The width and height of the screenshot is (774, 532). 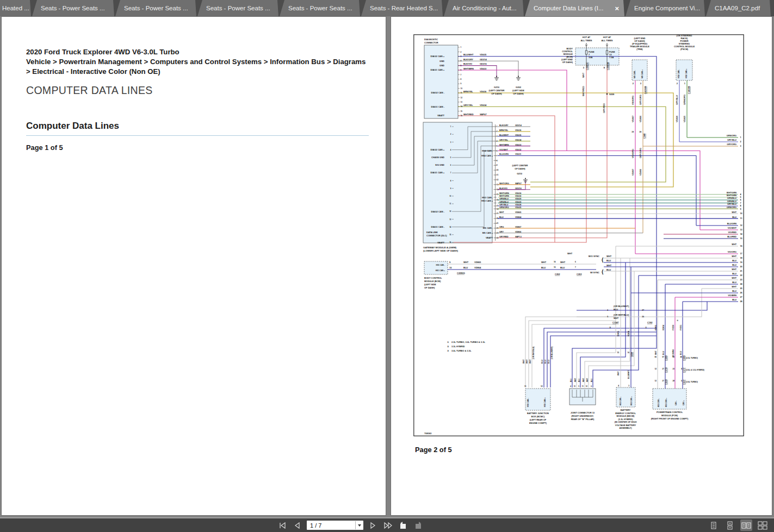 What do you see at coordinates (574, 8) in the screenshot?
I see `tab-computer-data-lines-i: Computer Data Lines (I...×` at bounding box center [574, 8].